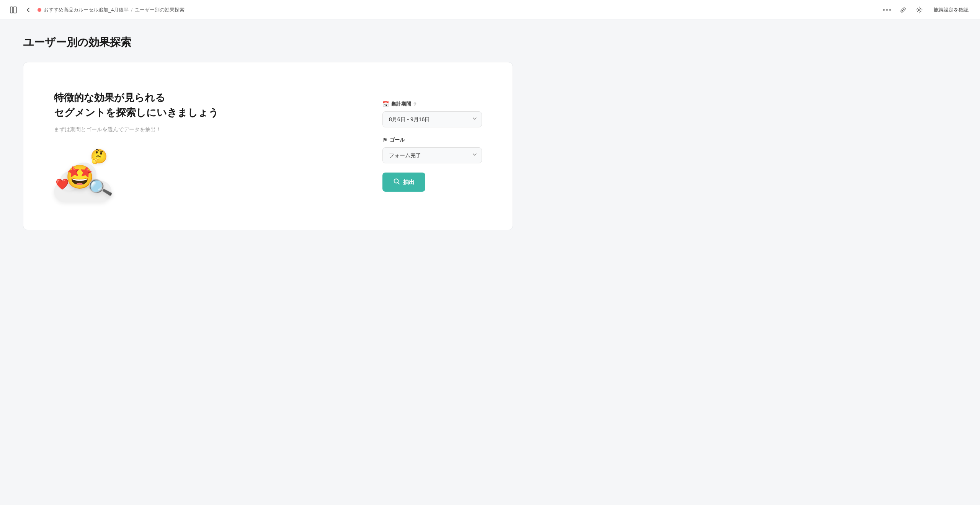  I want to click on settings-button, so click(919, 10).